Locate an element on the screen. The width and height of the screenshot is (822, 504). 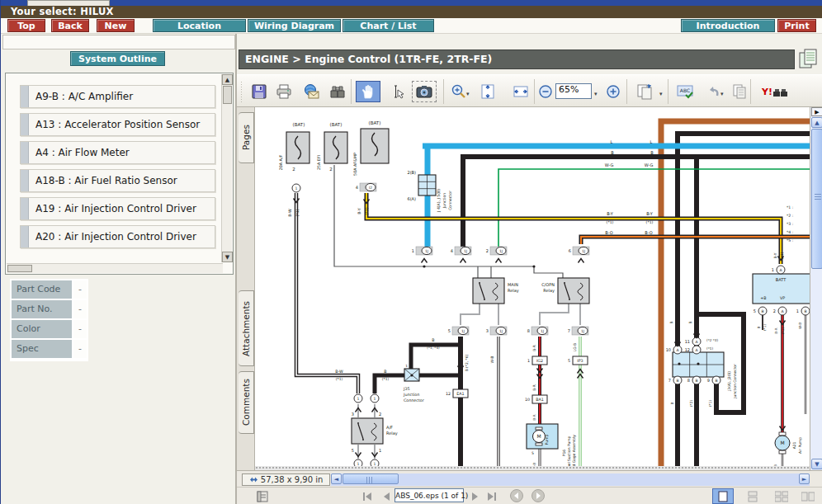
list-vertical-scrollbar: ▲ ▼ is located at coordinates (226, 168).